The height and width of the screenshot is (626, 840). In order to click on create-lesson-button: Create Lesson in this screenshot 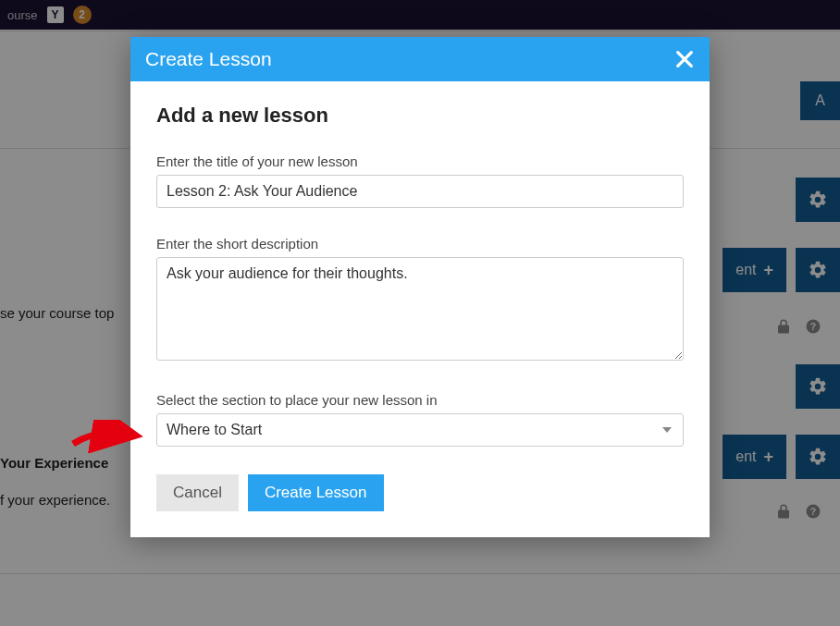, I will do `click(316, 493)`.